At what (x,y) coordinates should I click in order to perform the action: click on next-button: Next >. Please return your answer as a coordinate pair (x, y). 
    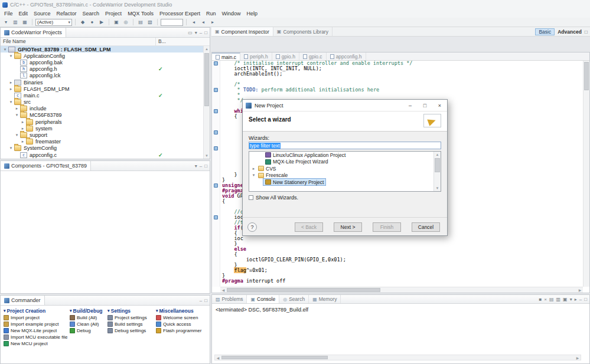
    Looking at the image, I should click on (348, 227).